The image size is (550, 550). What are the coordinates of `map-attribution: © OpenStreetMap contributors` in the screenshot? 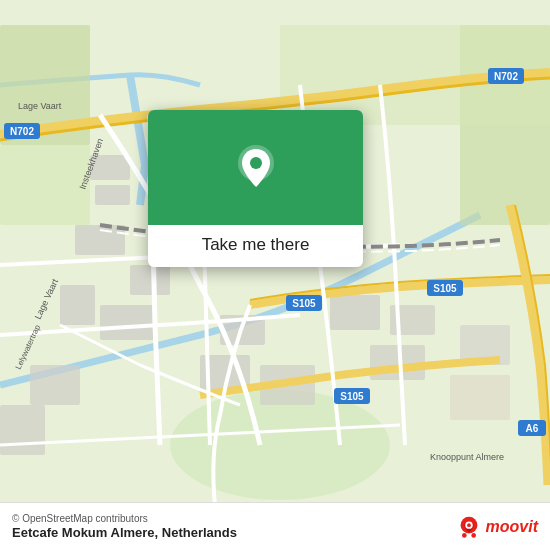 It's located at (124, 518).